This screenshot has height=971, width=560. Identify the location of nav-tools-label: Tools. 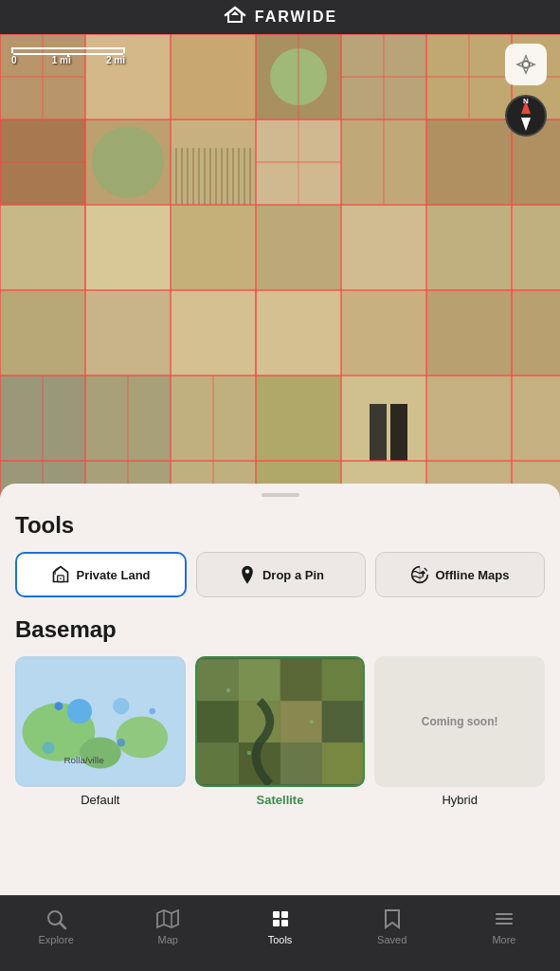
(280, 940).